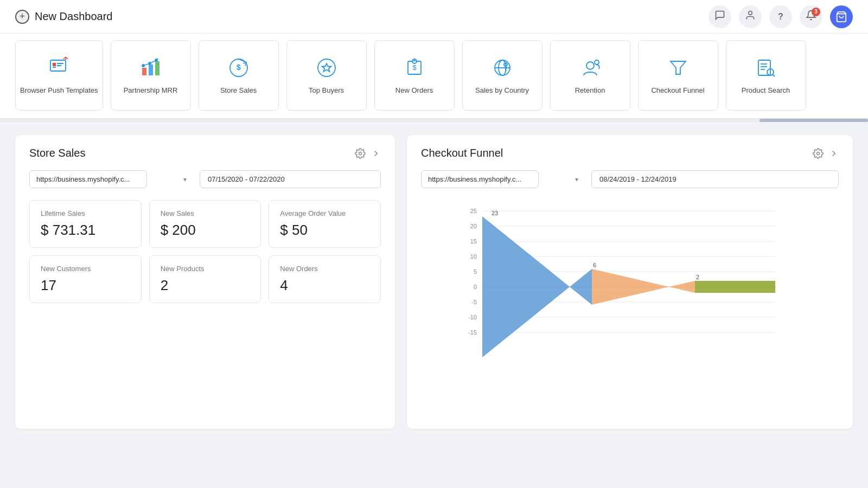 The width and height of the screenshot is (868, 488). Describe the element at coordinates (474, 241) in the screenshot. I see `svg-text: 15` at that location.